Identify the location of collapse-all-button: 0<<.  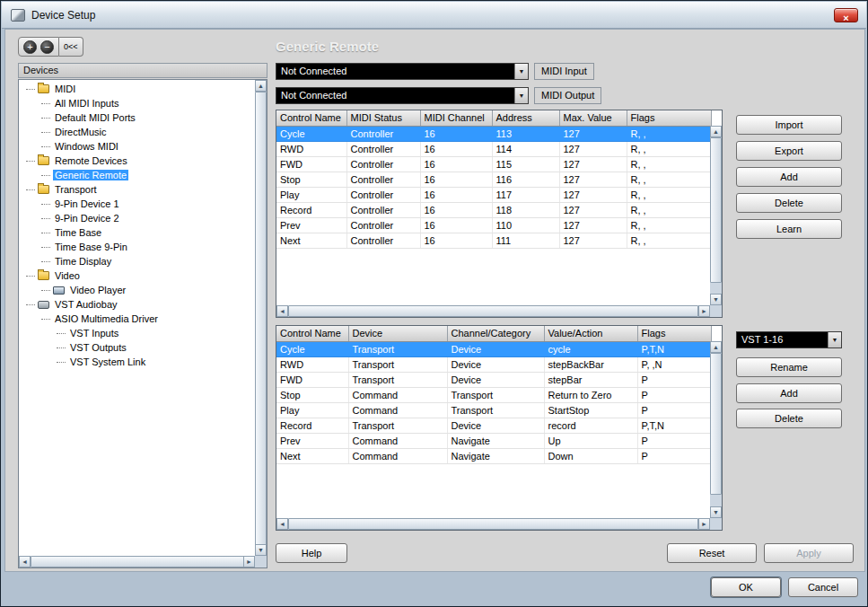
(72, 47).